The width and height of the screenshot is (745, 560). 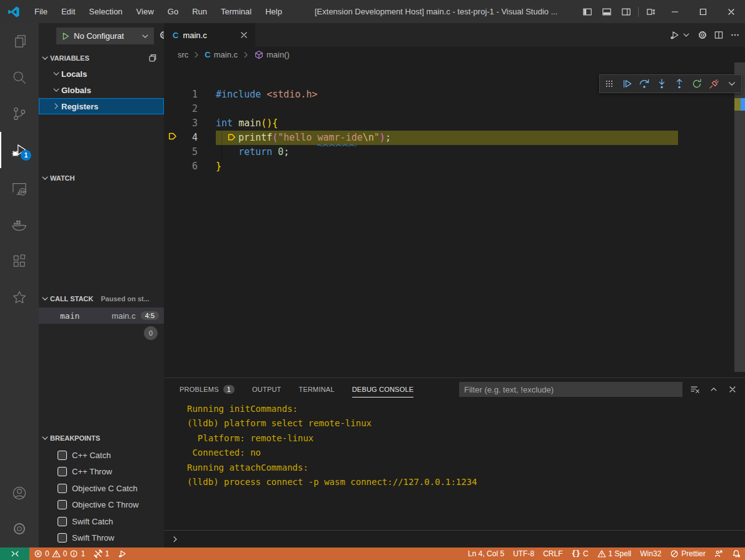 I want to click on panel-tab-debug-console: DEBUG CONSOLE, so click(x=383, y=389).